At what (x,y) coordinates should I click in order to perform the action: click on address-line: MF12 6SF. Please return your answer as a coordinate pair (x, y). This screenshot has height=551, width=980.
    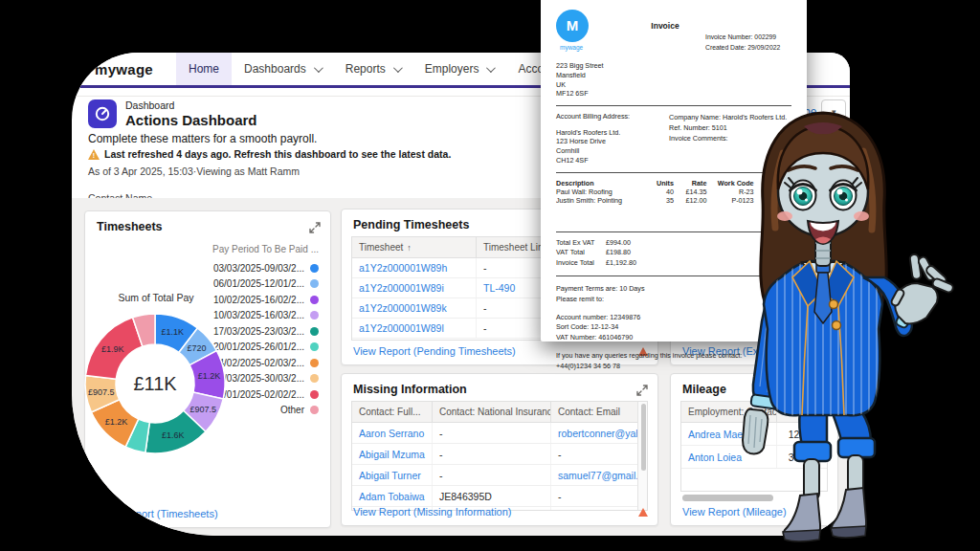
    Looking at the image, I should click on (674, 94).